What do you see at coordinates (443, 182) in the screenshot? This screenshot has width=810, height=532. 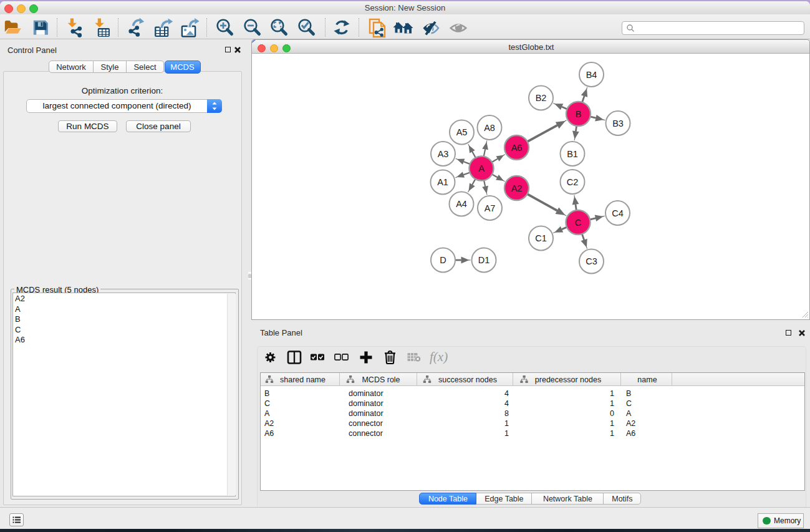 I see `svg-text: A1` at bounding box center [443, 182].